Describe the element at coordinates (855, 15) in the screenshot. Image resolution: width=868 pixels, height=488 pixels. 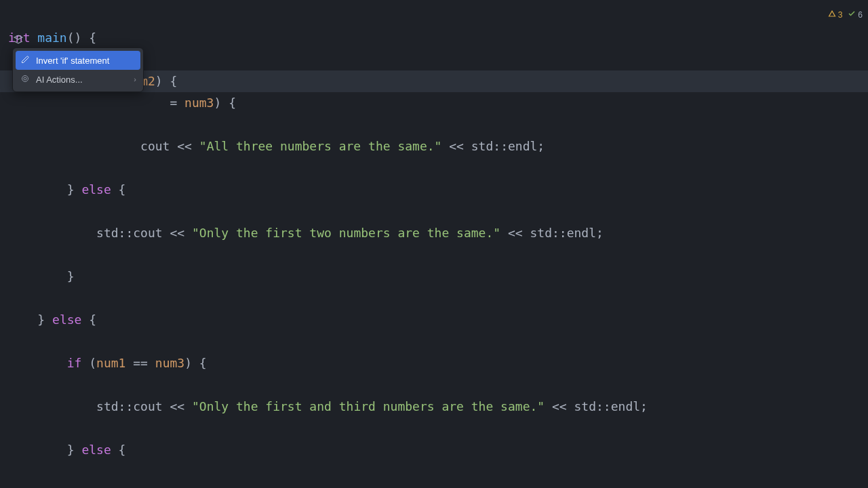
I see `checks-badge: 6` at that location.